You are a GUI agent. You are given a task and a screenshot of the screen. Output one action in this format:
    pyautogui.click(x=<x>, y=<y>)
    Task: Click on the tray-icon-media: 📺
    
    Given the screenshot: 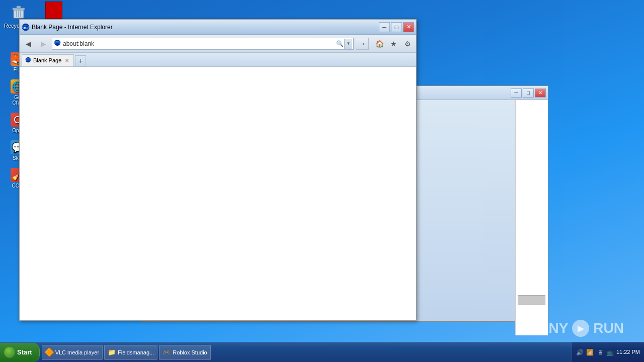 What is the action you would take?
    pyautogui.click(x=610, y=352)
    